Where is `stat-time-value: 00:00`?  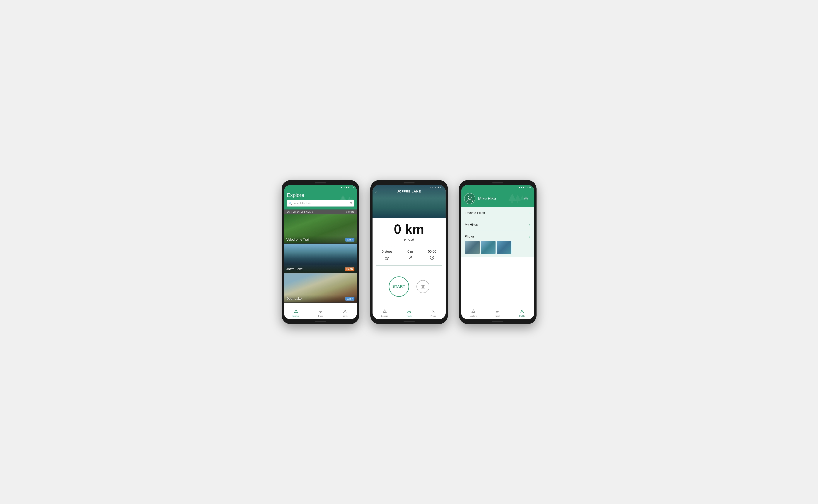 stat-time-value: 00:00 is located at coordinates (432, 252).